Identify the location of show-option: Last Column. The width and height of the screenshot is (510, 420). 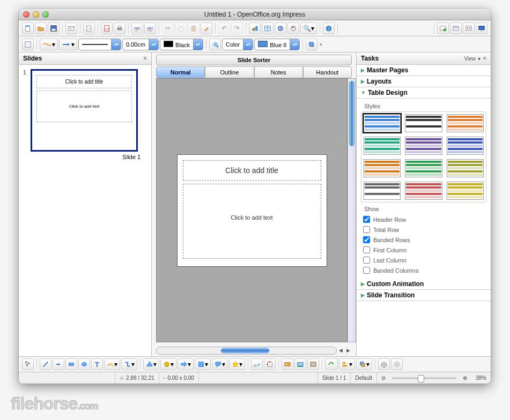
(424, 260).